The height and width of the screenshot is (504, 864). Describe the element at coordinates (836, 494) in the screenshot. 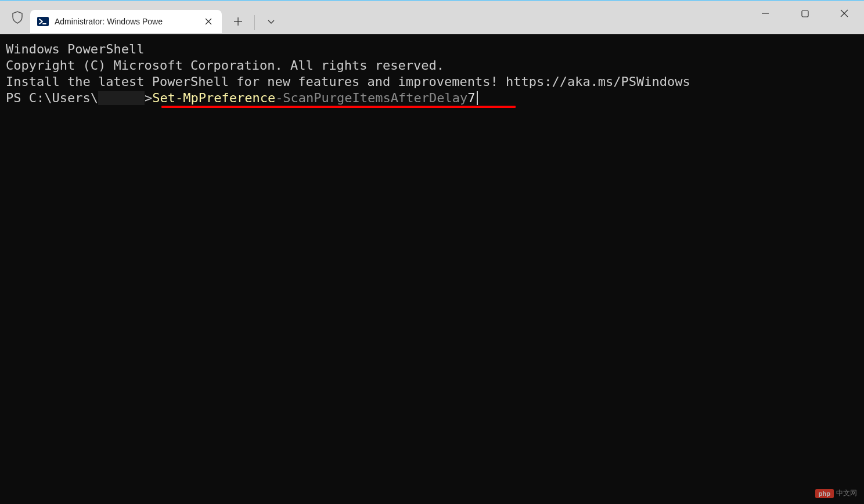

I see `watermark: php 中文网` at that location.